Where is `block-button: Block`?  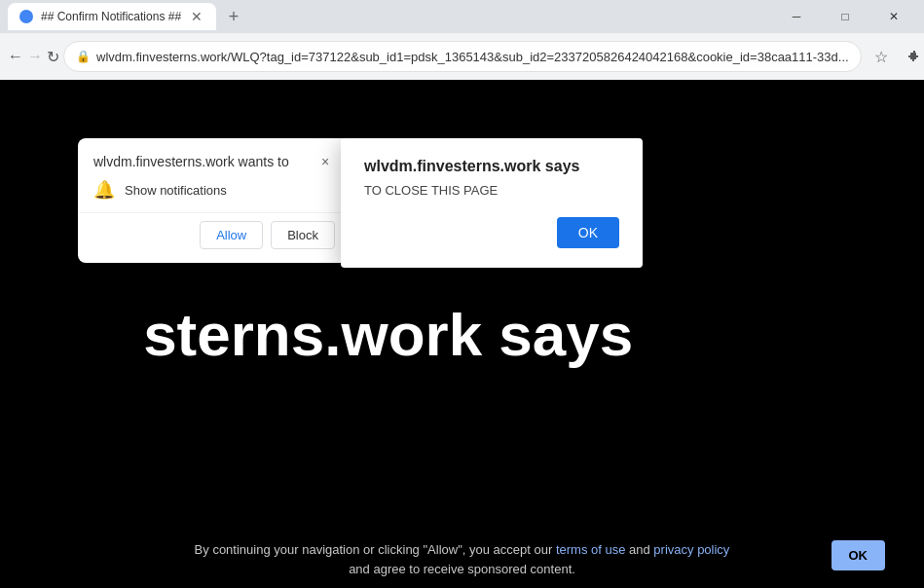 block-button: Block is located at coordinates (303, 236).